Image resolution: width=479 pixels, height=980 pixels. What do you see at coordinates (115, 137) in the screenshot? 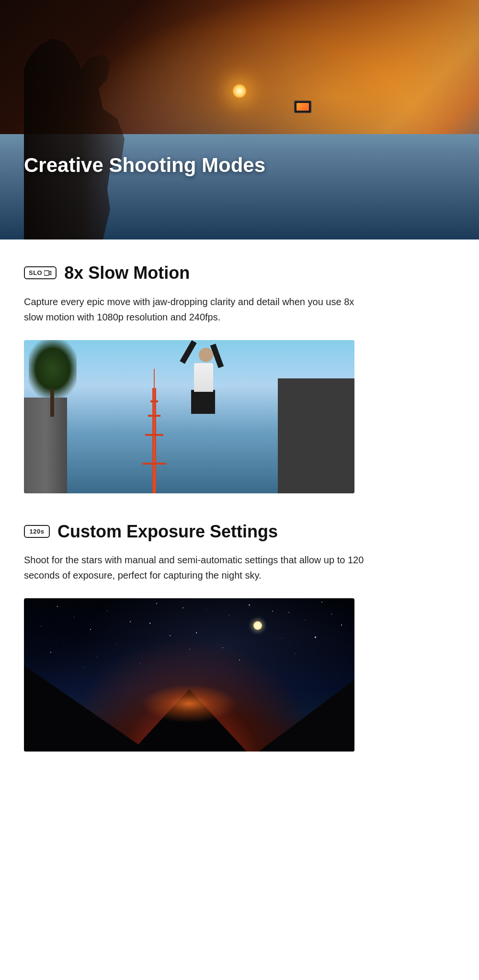
I see `hero-person` at bounding box center [115, 137].